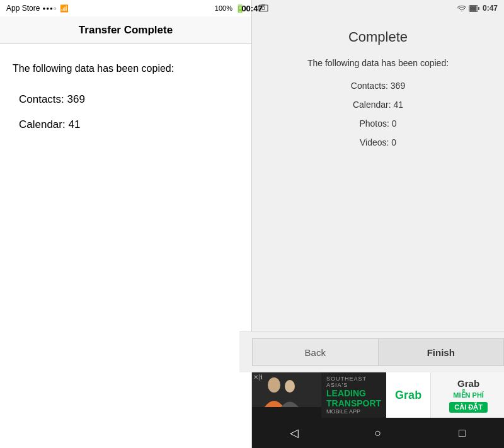 The height and width of the screenshot is (448, 504). What do you see at coordinates (126, 100) in the screenshot?
I see `ios-contacts: Contacts: 369` at bounding box center [126, 100].